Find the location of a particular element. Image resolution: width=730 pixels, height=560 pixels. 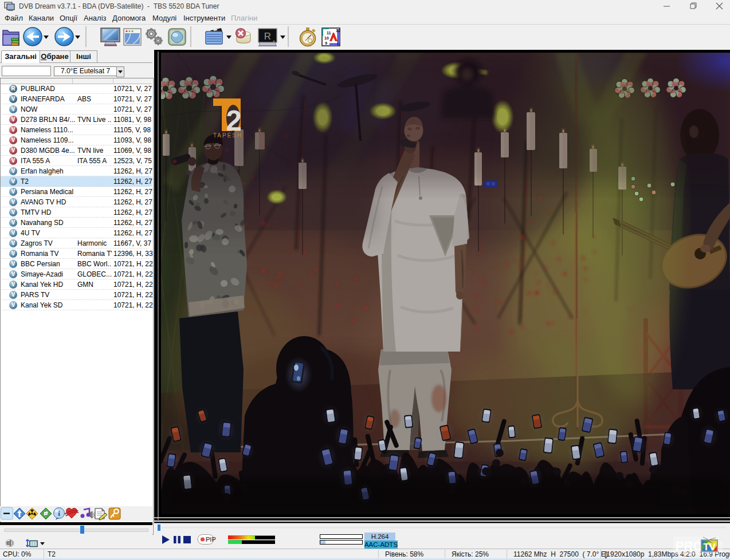

svg-text: 9 is located at coordinates (326, 44).